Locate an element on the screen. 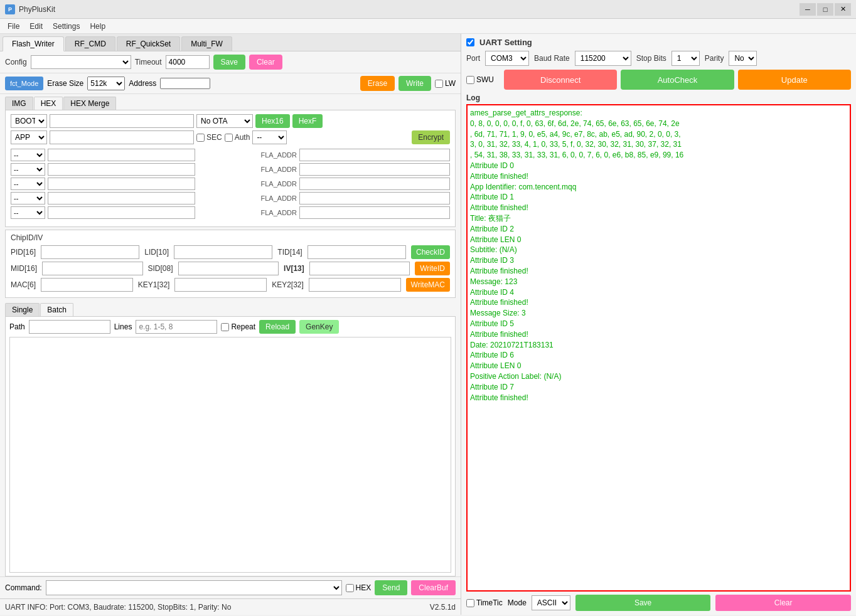 The image size is (856, 616). fla-select-0: -- is located at coordinates (28, 155).